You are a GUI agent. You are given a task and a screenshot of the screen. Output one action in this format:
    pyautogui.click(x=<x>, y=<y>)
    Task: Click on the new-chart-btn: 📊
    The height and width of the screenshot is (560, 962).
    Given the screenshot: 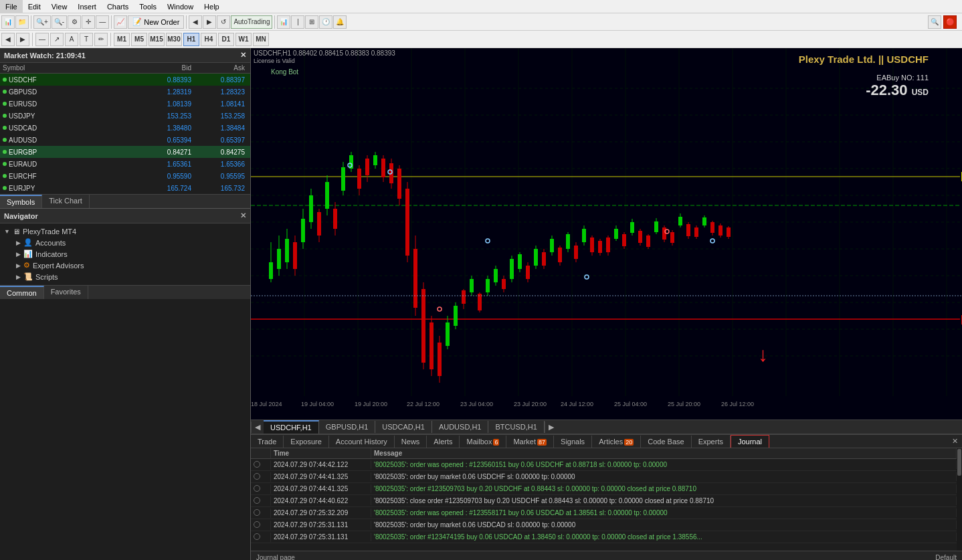 What is the action you would take?
    pyautogui.click(x=8, y=22)
    